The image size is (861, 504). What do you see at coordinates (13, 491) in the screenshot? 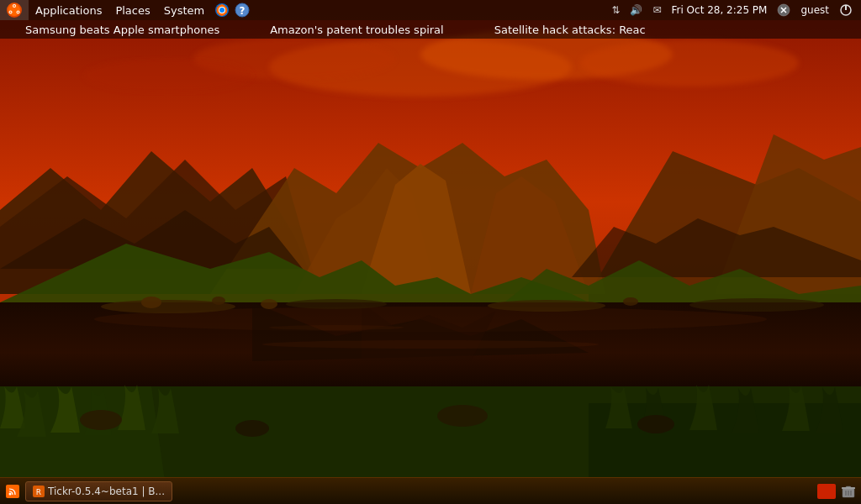
I see `rss-icon` at bounding box center [13, 491].